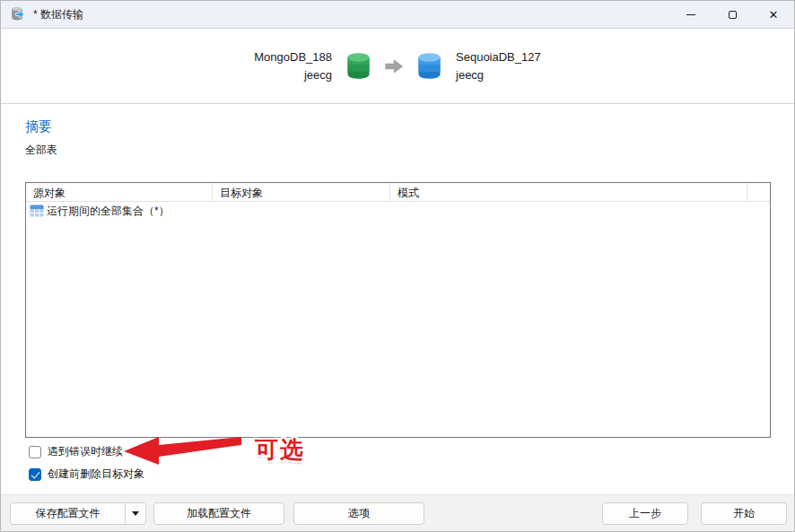 Image resolution: width=795 pixels, height=532 pixels. I want to click on target-database-name: jeecg, so click(499, 75).